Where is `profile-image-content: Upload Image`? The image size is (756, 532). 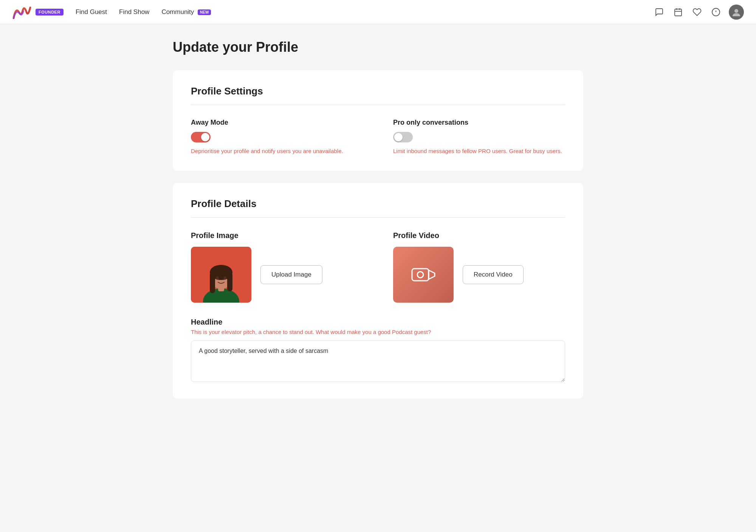
profile-image-content: Upload Image is located at coordinates (277, 275).